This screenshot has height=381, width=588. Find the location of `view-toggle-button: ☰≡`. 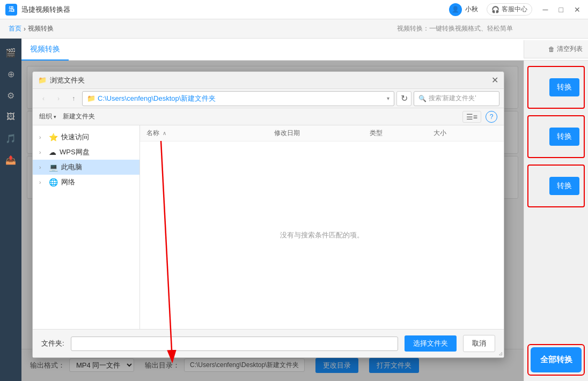

view-toggle-button: ☰≡ is located at coordinates (472, 117).